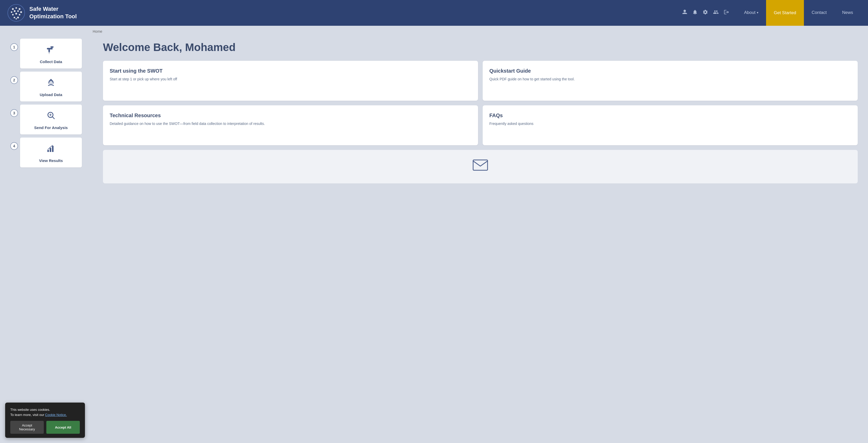 The width and height of the screenshot is (868, 443). I want to click on header-icons, so click(706, 13).